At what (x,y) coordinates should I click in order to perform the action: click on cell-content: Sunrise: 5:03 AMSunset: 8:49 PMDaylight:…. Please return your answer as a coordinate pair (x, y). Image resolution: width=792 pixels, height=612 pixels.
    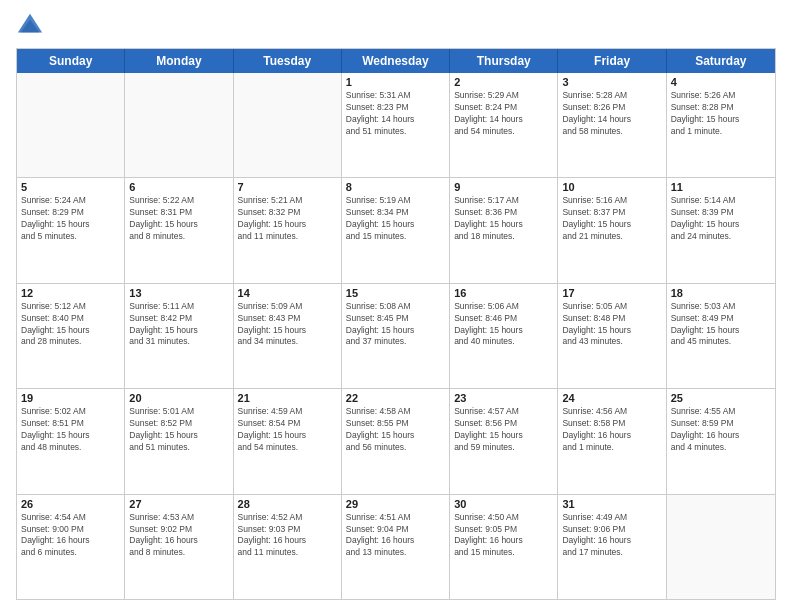
    Looking at the image, I should click on (721, 325).